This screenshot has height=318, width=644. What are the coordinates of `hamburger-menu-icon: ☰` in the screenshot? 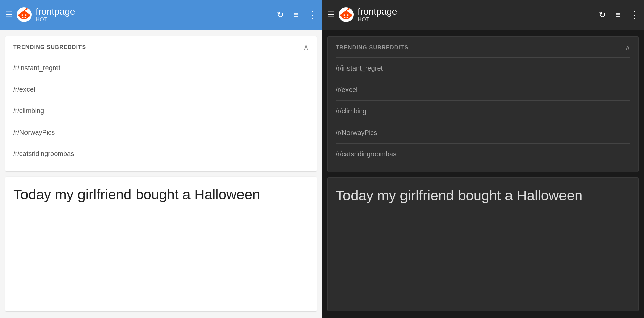 It's located at (9, 15).